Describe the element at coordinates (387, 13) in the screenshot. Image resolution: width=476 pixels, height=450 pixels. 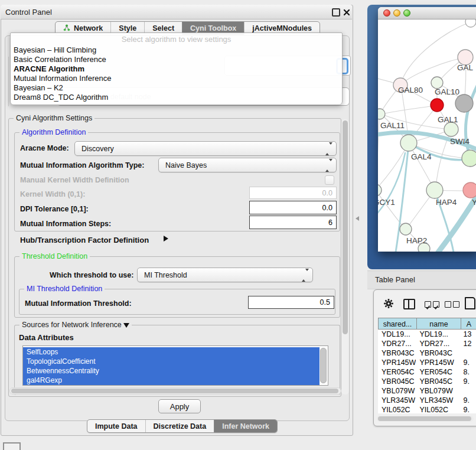
I see `close-traffic-light` at that location.